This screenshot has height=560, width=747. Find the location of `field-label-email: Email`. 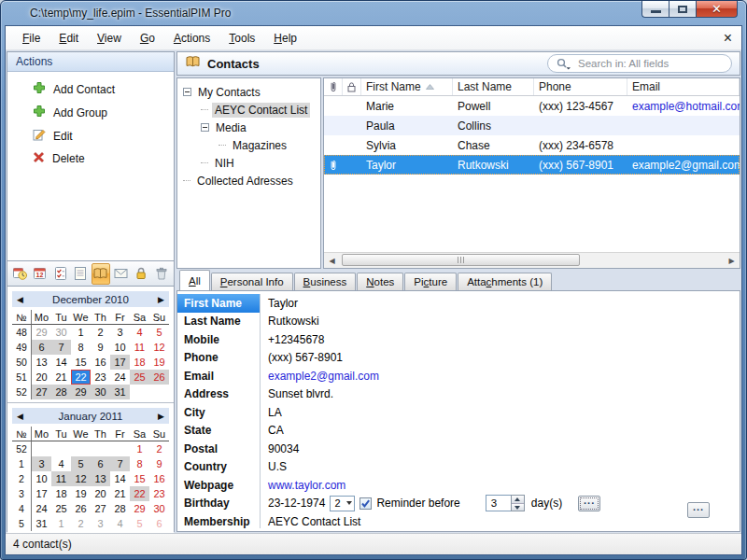

field-label-email: Email is located at coordinates (218, 376).